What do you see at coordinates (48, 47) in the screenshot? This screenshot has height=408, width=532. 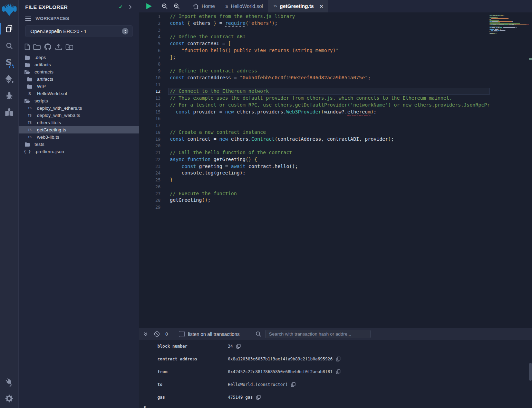 I see `github-clone-icon` at bounding box center [48, 47].